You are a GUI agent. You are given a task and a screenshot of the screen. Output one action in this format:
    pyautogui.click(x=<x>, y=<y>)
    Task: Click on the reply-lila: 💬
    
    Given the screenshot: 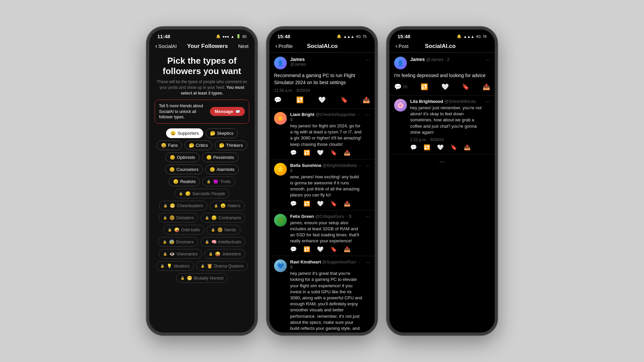 What is the action you would take?
    pyautogui.click(x=414, y=147)
    